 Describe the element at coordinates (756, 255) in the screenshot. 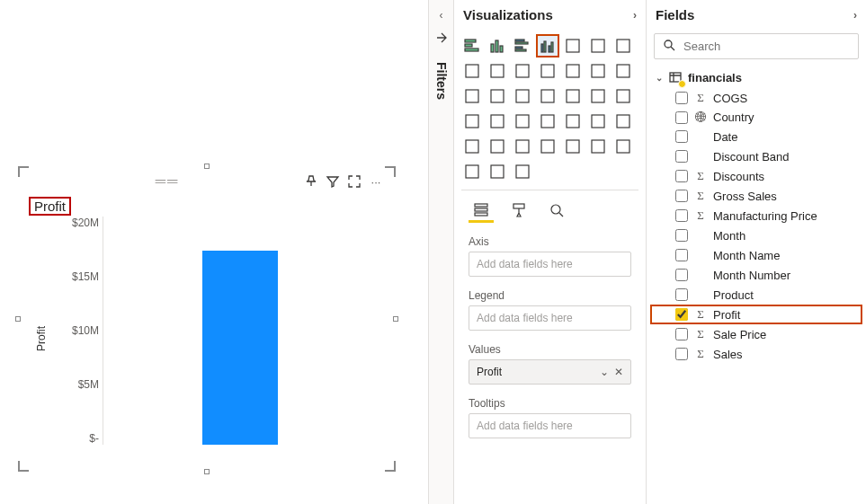

I see `field-month-name: Month Name` at that location.